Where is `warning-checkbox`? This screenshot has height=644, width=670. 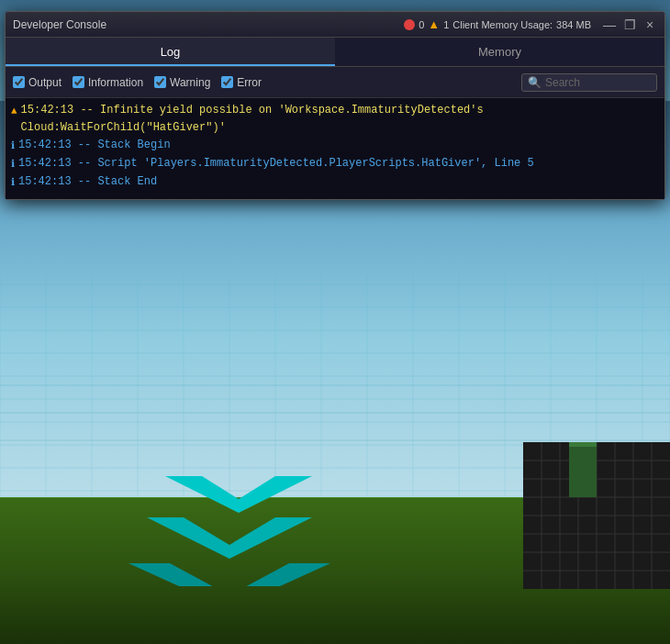 warning-checkbox is located at coordinates (160, 83).